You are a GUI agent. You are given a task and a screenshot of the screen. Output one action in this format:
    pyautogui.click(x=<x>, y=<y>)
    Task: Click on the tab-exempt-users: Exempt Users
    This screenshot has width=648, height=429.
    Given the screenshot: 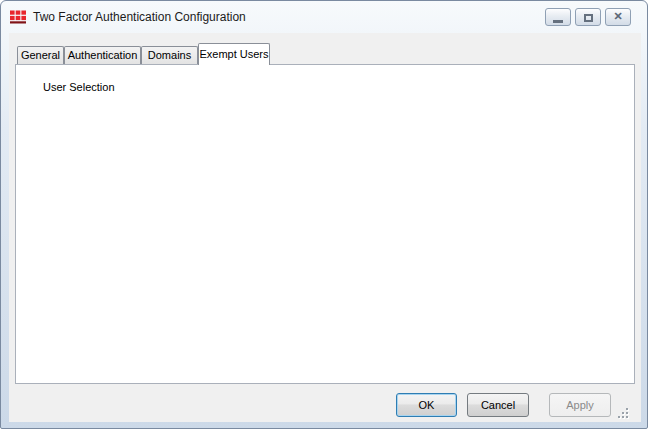 What is the action you would take?
    pyautogui.click(x=234, y=54)
    